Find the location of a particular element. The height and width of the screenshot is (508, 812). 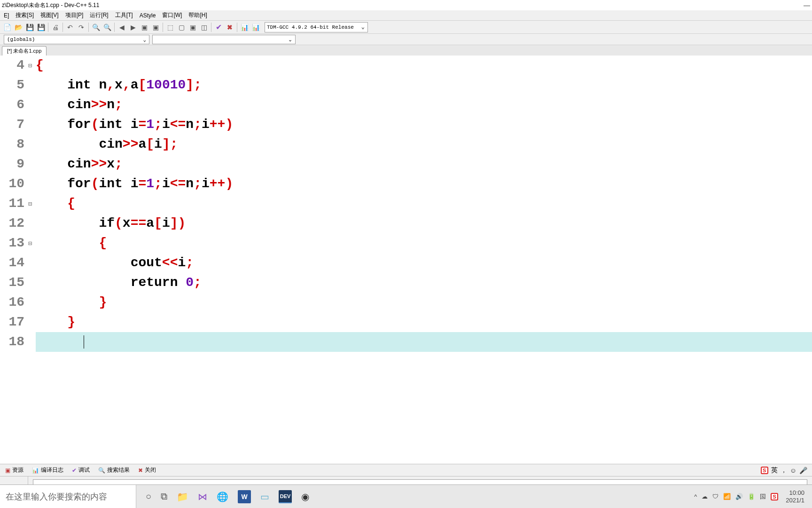

menu-view: 视图[V] is located at coordinates (50, 15).